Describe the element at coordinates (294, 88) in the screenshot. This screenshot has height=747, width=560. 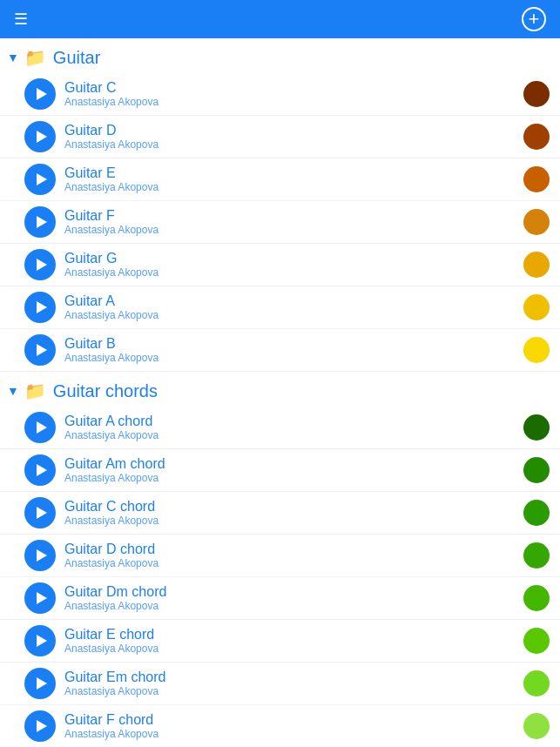
I see `item-name: Guitar C` at that location.